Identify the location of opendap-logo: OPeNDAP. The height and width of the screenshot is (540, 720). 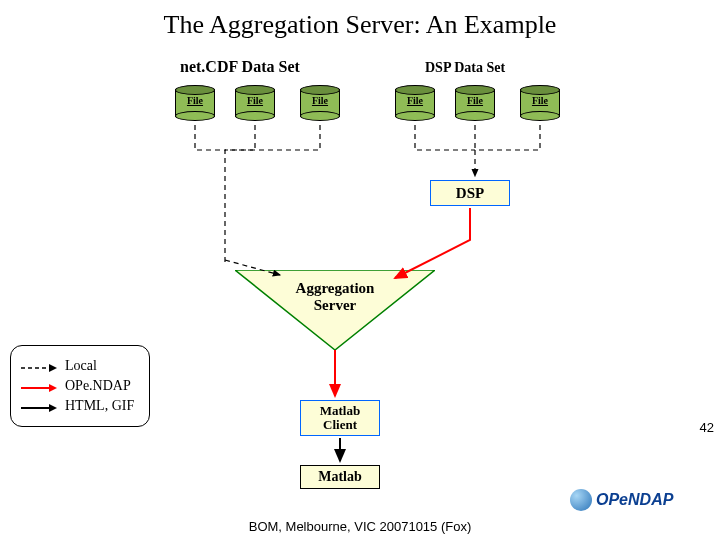
(630, 500).